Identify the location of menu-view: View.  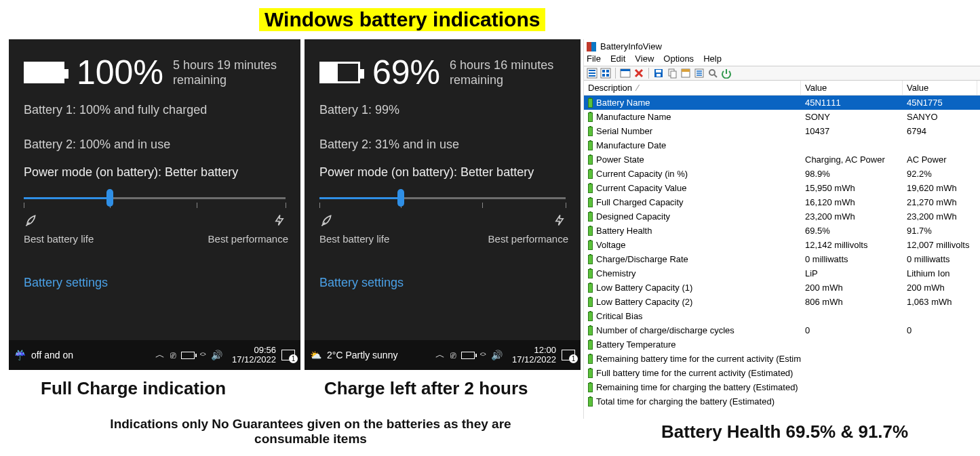
(644, 58).